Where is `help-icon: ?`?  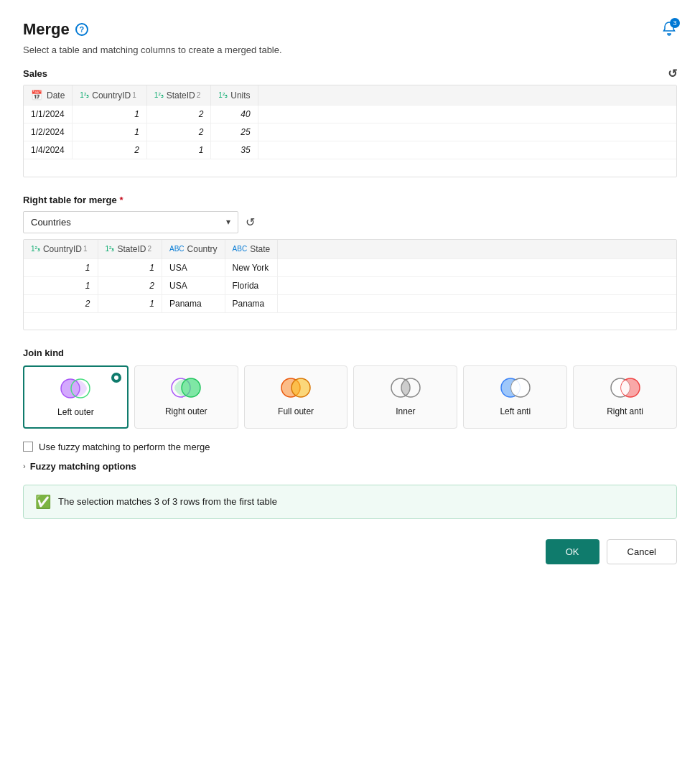
help-icon: ? is located at coordinates (82, 29).